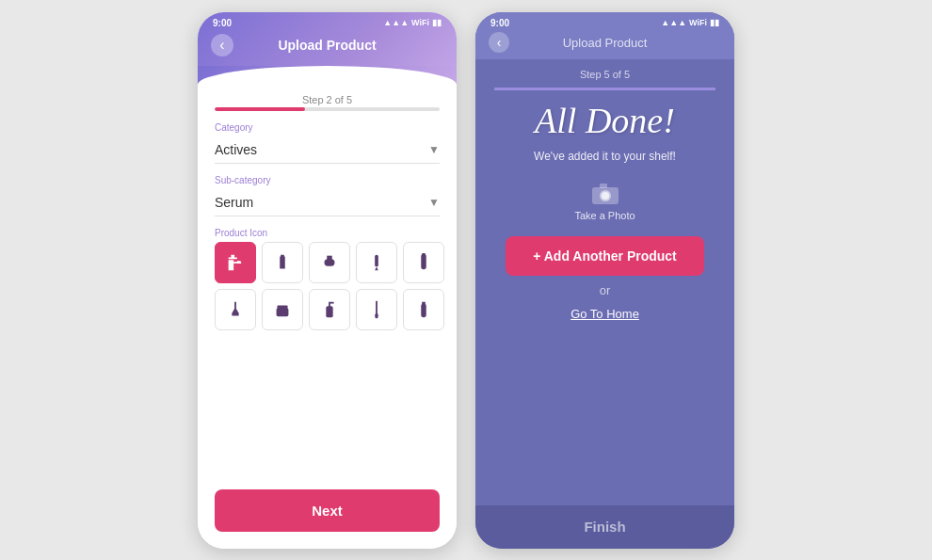 The width and height of the screenshot is (932, 560). What do you see at coordinates (329, 263) in the screenshot?
I see `icon-tube` at bounding box center [329, 263].